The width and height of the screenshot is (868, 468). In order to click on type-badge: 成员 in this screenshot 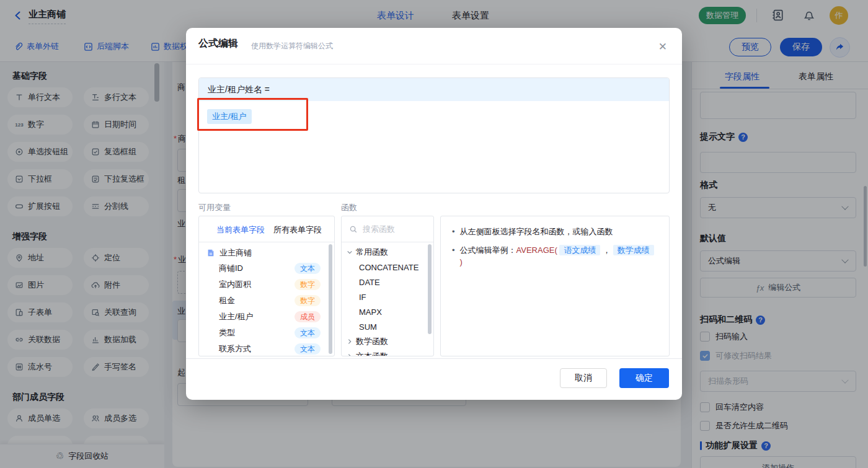, I will do `click(308, 317)`.